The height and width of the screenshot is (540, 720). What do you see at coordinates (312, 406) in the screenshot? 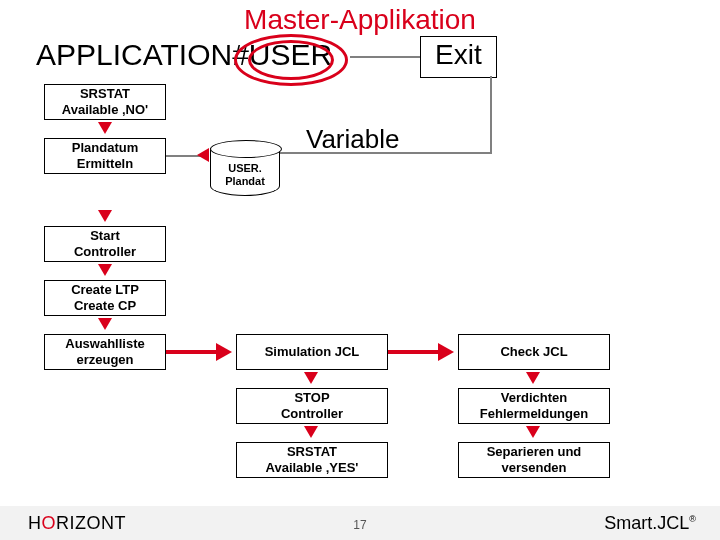
I see `box-stop-controller: STOP Controller` at bounding box center [312, 406].